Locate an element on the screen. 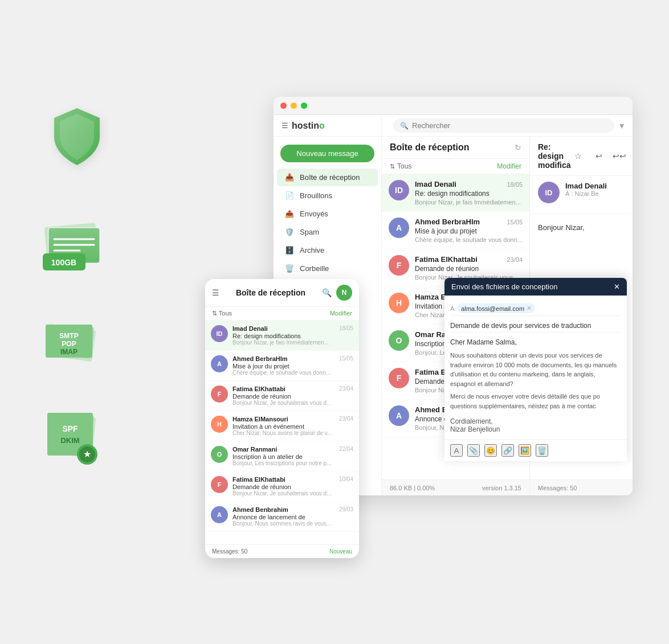 The width and height of the screenshot is (669, 644). compose-delete-button: 🗑️ is located at coordinates (542, 450).